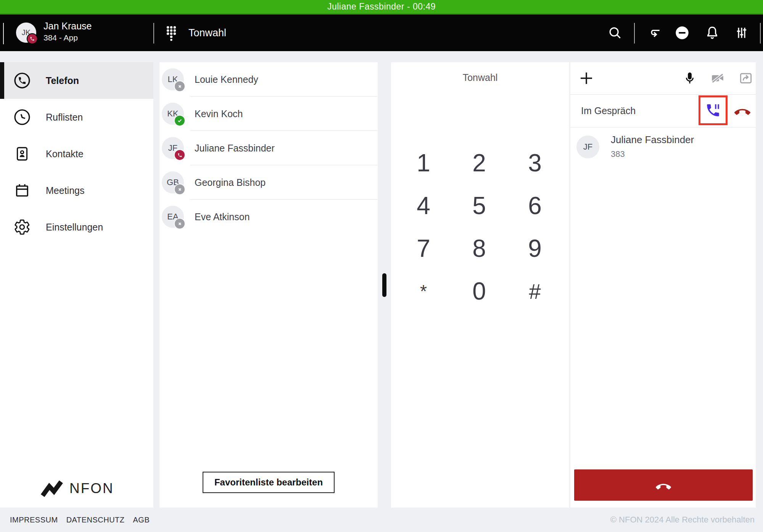  What do you see at coordinates (742, 33) in the screenshot?
I see `audio-settings-button` at bounding box center [742, 33].